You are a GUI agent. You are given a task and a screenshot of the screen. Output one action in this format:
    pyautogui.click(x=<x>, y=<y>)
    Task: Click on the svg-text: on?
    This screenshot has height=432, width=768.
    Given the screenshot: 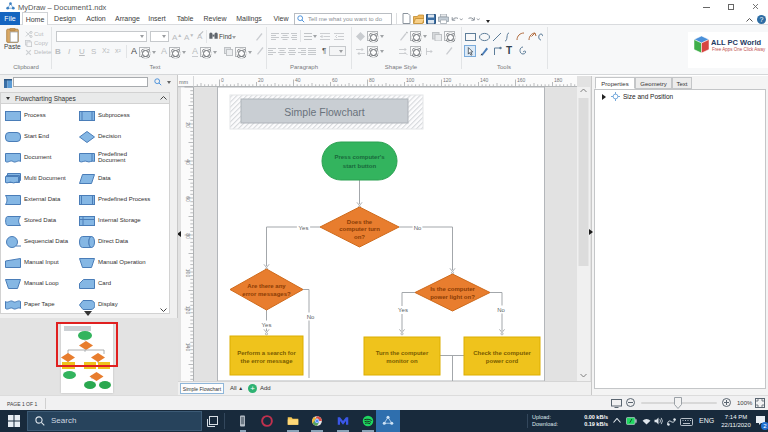 What is the action you would take?
    pyautogui.click(x=360, y=237)
    